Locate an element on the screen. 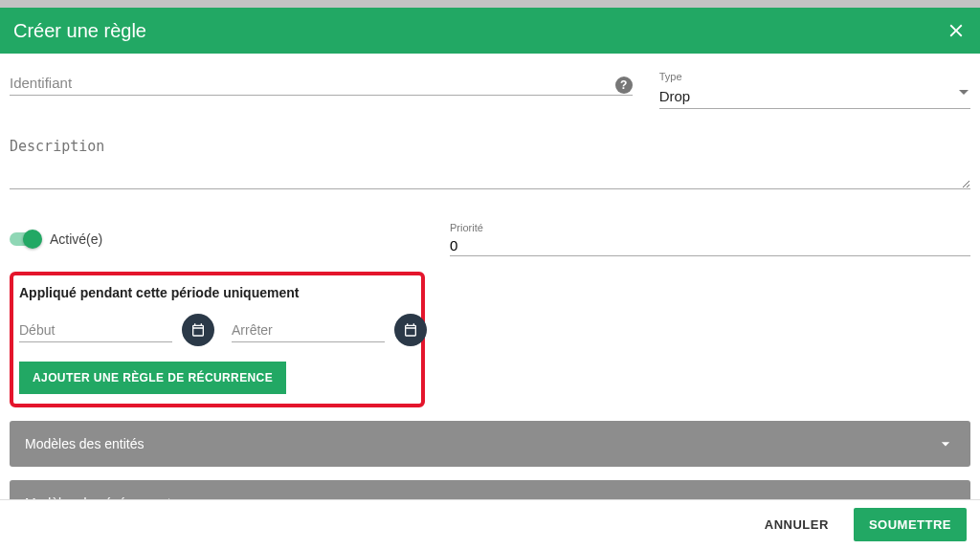 The image size is (980, 549). submit-button: SOUMETTRE is located at coordinates (910, 524).